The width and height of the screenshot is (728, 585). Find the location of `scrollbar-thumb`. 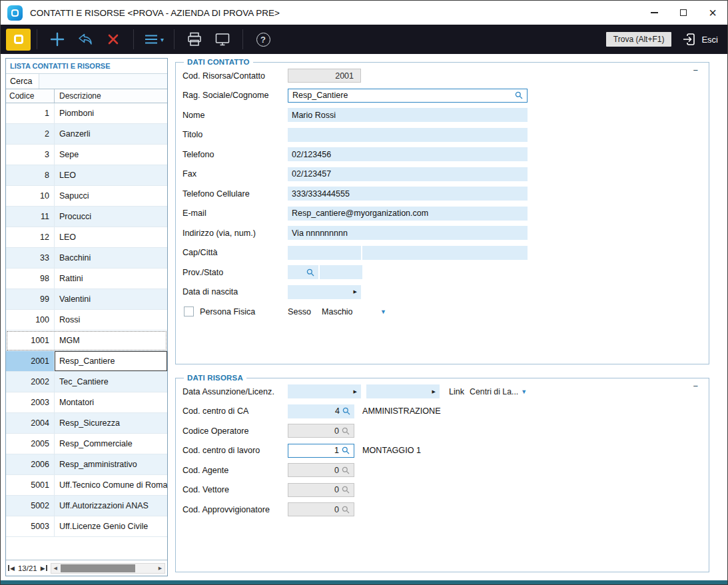

scrollbar-thumb is located at coordinates (98, 568).